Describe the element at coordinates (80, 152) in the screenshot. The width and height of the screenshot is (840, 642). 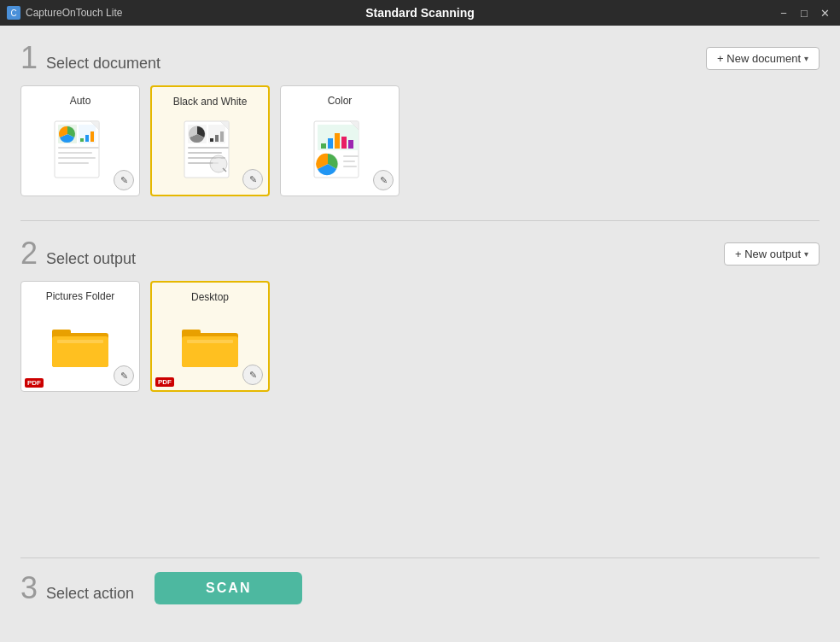
I see `auto-doc-icon` at that location.